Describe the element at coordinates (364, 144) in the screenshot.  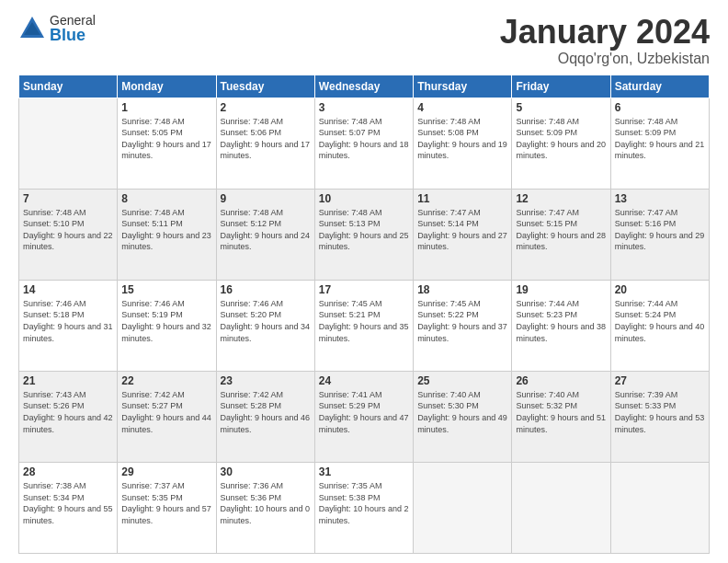
I see `calendar-cell: 3 Sunrise: 7:48 AM Sunset: 5:07 PM Dayli…` at that location.